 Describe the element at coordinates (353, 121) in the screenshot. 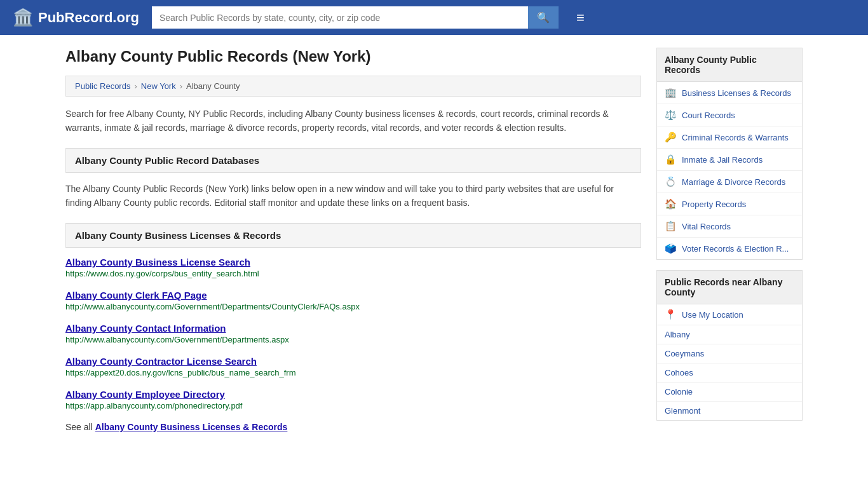

I see `description: Search for free Albany County, NY Public…` at that location.